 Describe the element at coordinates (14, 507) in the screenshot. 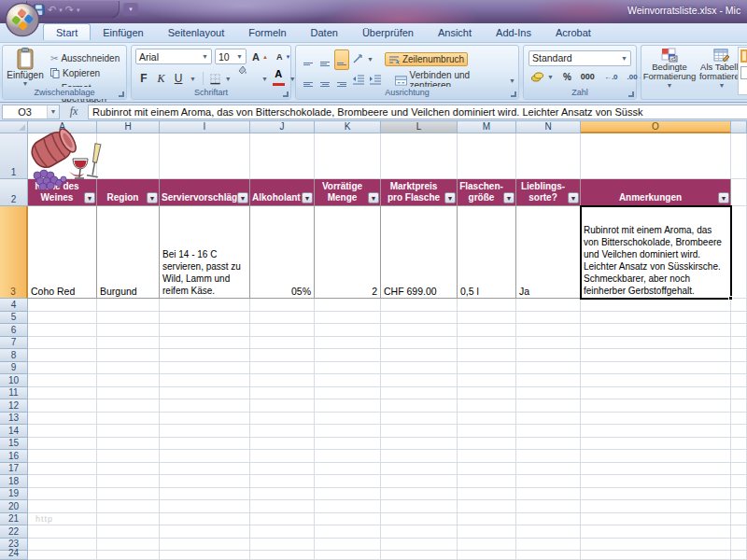

I see `row-header-20: 20` at that location.